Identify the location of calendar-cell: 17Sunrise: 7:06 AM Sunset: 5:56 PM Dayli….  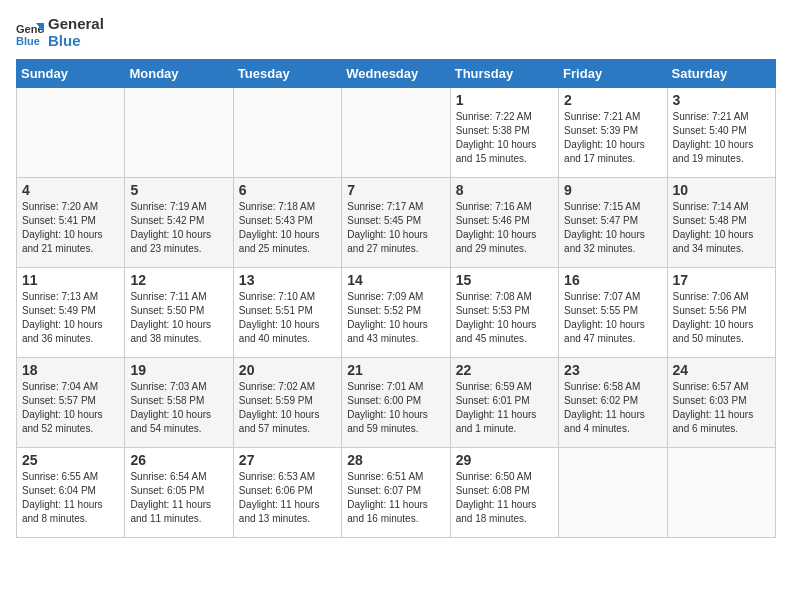
(721, 313).